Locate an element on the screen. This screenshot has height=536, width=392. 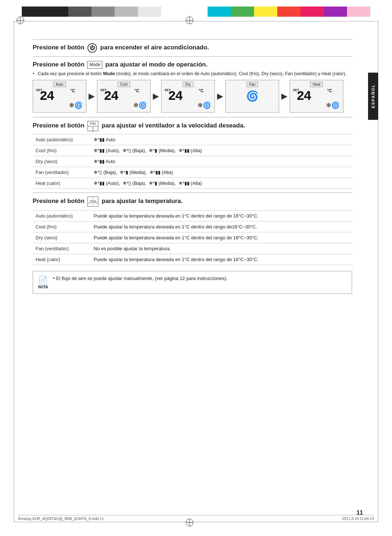
lcd-panel-fan: Fan 🌀 is located at coordinates (252, 96).